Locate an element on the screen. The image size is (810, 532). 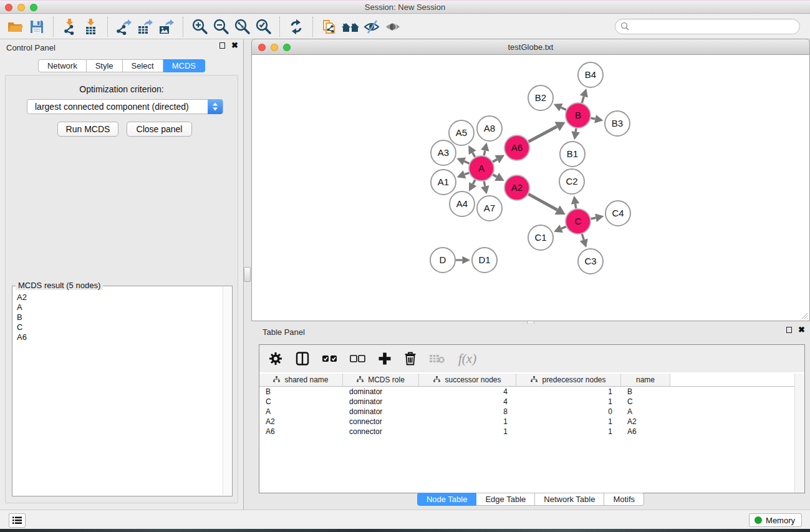
table-scrollbar is located at coordinates (799, 433).